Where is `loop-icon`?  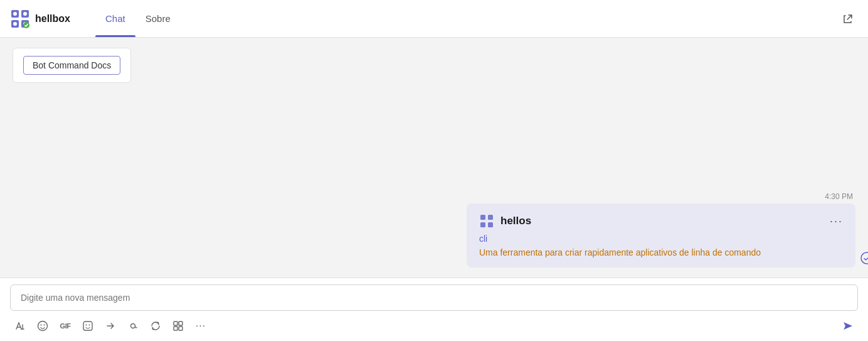
loop-icon is located at coordinates (156, 326).